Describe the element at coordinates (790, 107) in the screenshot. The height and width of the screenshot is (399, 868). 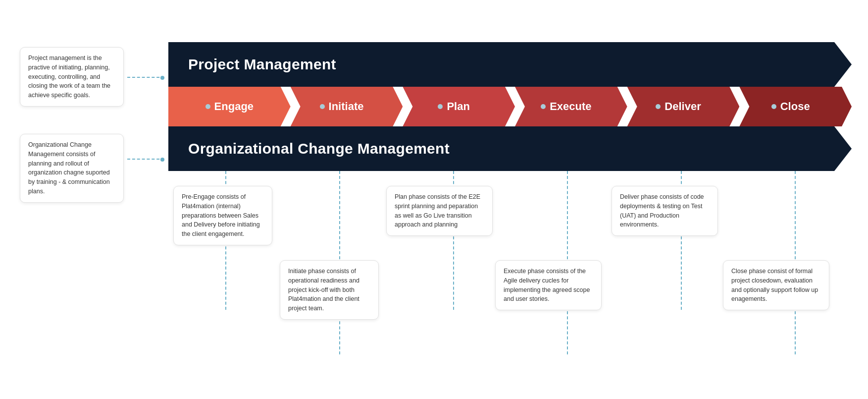
I see `phase-close: Close` at that location.